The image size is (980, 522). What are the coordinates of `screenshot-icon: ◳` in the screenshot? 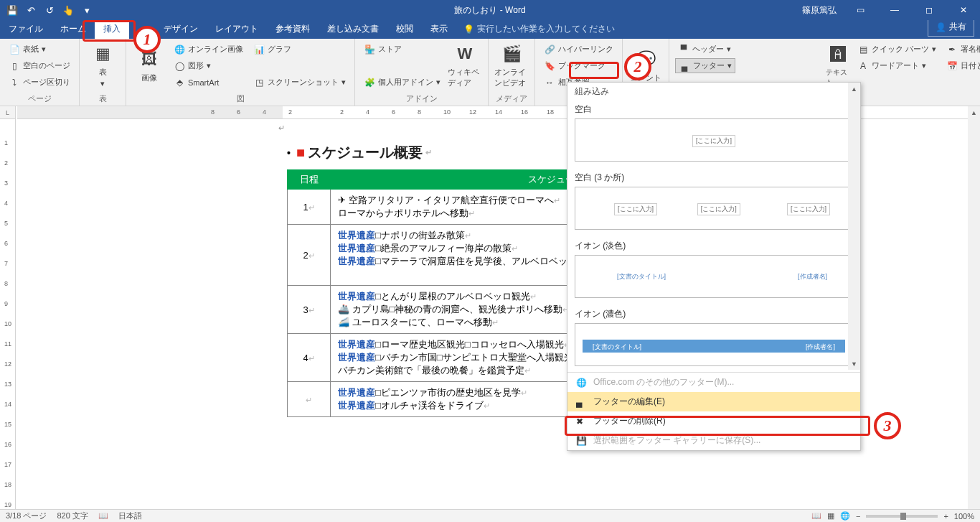 It's located at (259, 83).